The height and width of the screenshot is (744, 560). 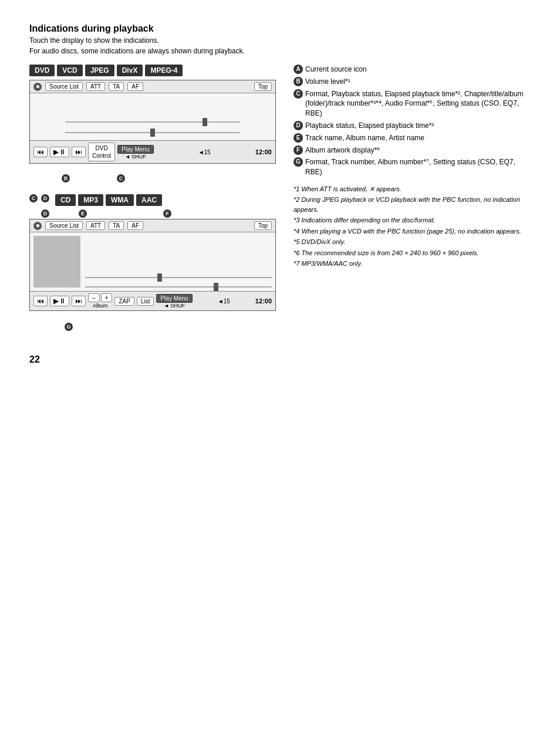 I want to click on circle-g: G, so click(x=298, y=162).